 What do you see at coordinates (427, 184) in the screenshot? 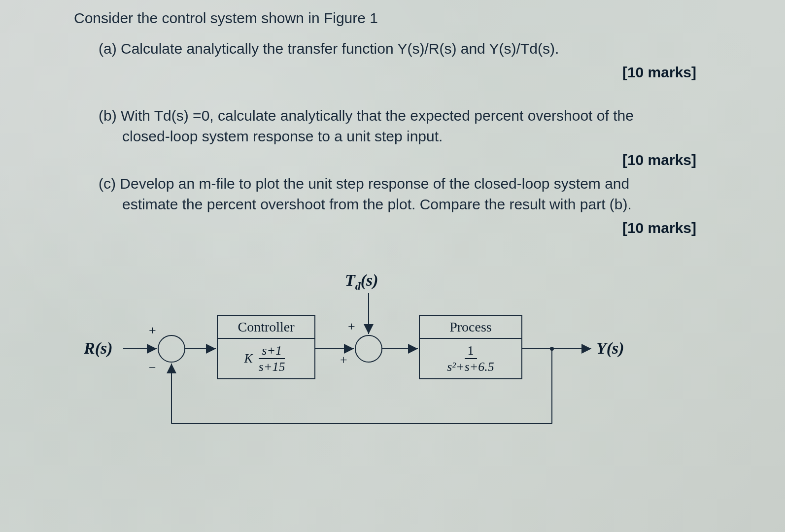
I see `part-c-line1: (c) Develop an m-file to plot the unit s…` at bounding box center [427, 184].